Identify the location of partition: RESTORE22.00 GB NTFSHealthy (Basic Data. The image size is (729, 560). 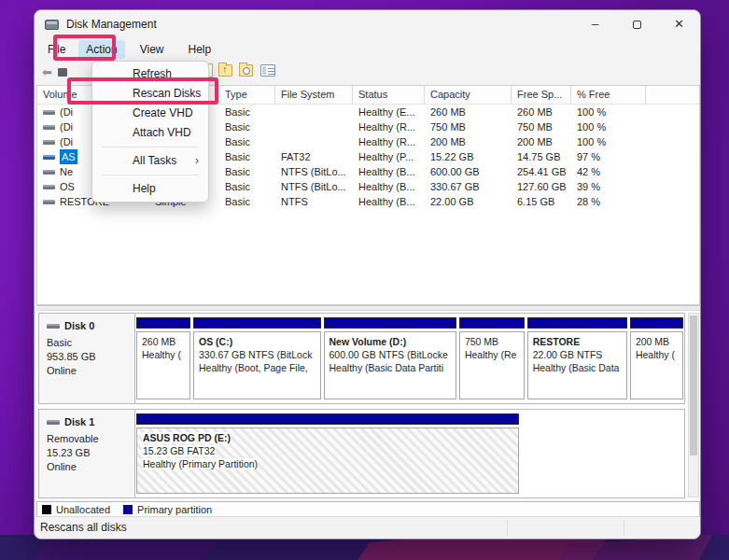
(577, 358).